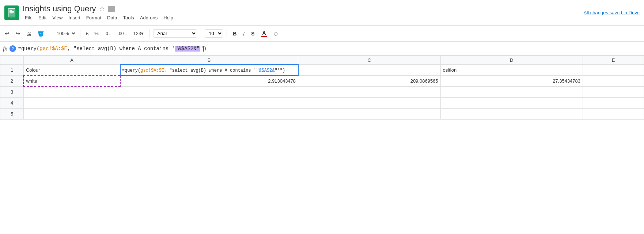 This screenshot has width=644, height=234. What do you see at coordinates (209, 114) in the screenshot?
I see `cell-b5` at bounding box center [209, 114].